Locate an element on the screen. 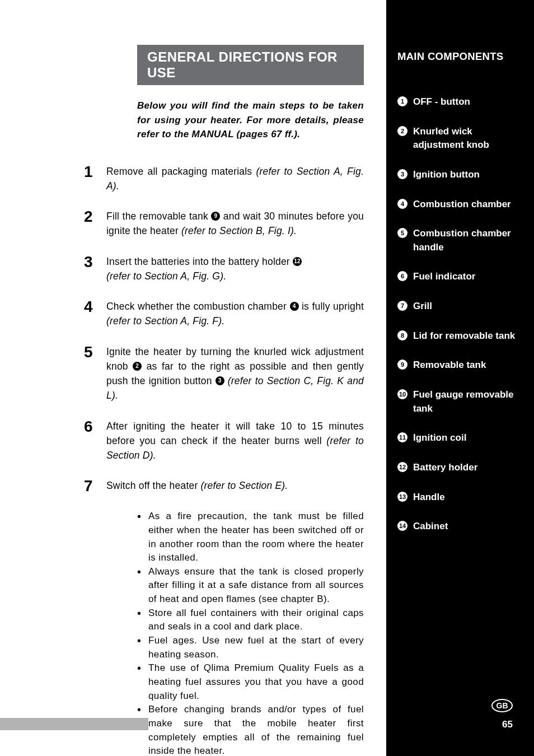 The image size is (534, 756). step-4: 4 Check whether the combustion chamber 4… is located at coordinates (224, 314).